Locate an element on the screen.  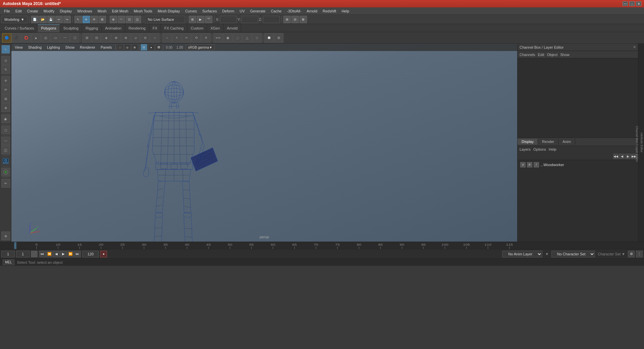
camera-attrs-button: 🎥 is located at coordinates (120, 47).